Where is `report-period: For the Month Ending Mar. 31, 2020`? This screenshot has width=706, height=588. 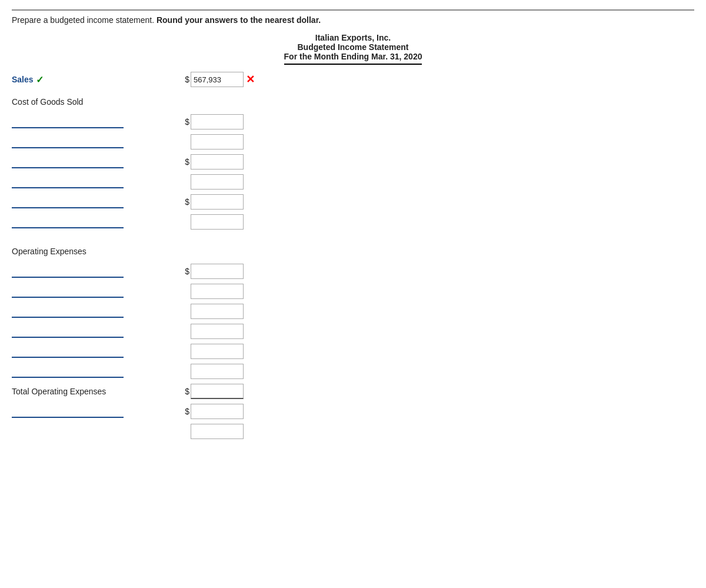
report-period: For the Month Ending Mar. 31, 2020 is located at coordinates (353, 58).